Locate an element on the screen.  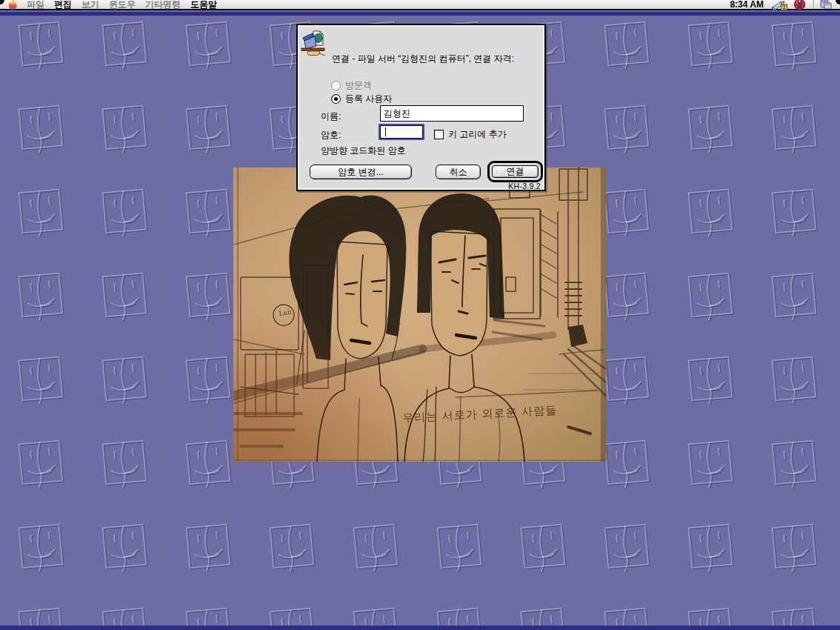
menubar-divider is located at coordinates (814, 4).